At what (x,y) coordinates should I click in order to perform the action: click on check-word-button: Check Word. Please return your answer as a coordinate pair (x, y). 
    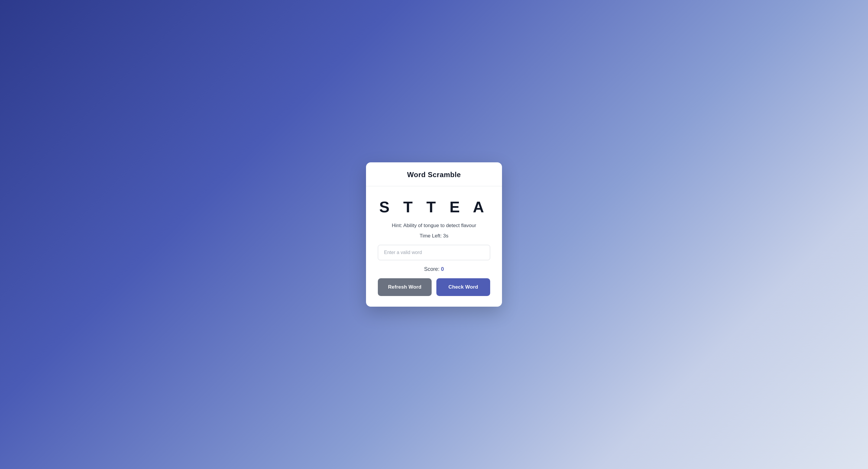
    Looking at the image, I should click on (463, 287).